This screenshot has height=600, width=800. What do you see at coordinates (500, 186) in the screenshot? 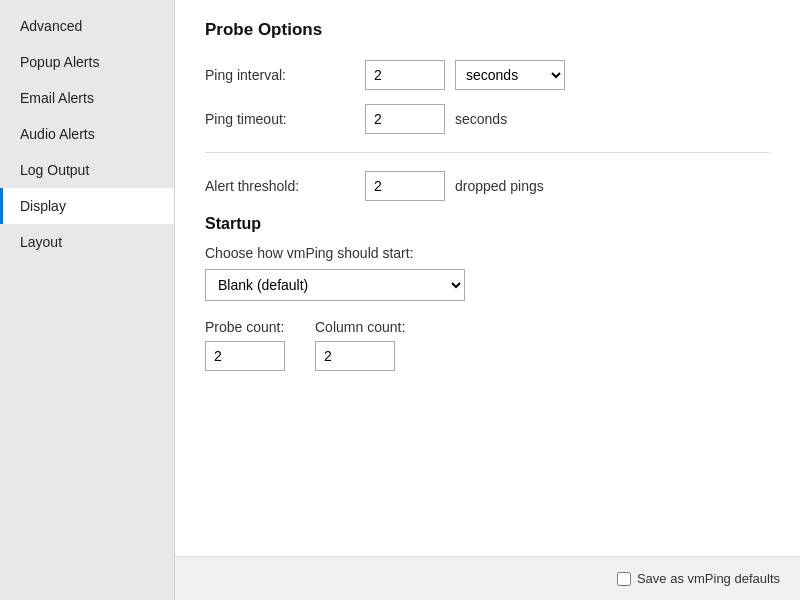
I see `alert-threshold-unit: dropped pings` at bounding box center [500, 186].